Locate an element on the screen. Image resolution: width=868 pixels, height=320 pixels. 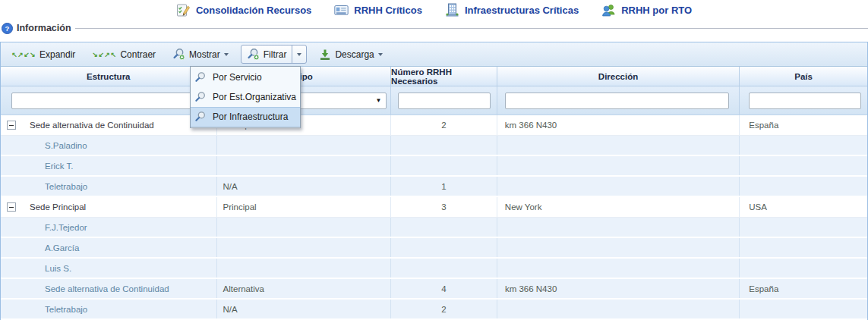
magnifier-icon is located at coordinates (200, 77).